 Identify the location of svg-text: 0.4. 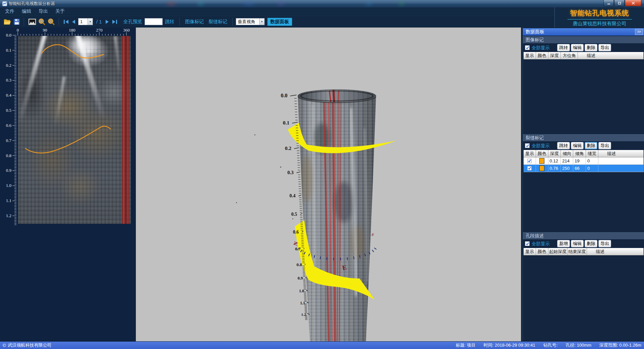
(9, 95).